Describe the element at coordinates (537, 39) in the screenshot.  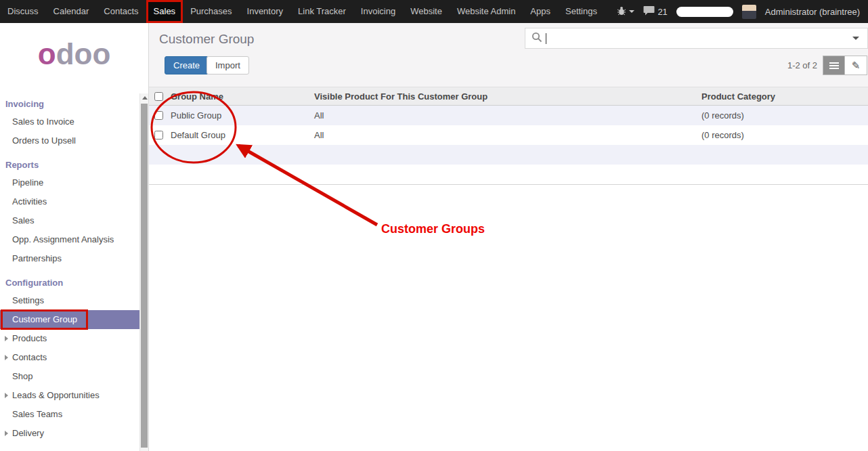
I see `search-icon` at that location.